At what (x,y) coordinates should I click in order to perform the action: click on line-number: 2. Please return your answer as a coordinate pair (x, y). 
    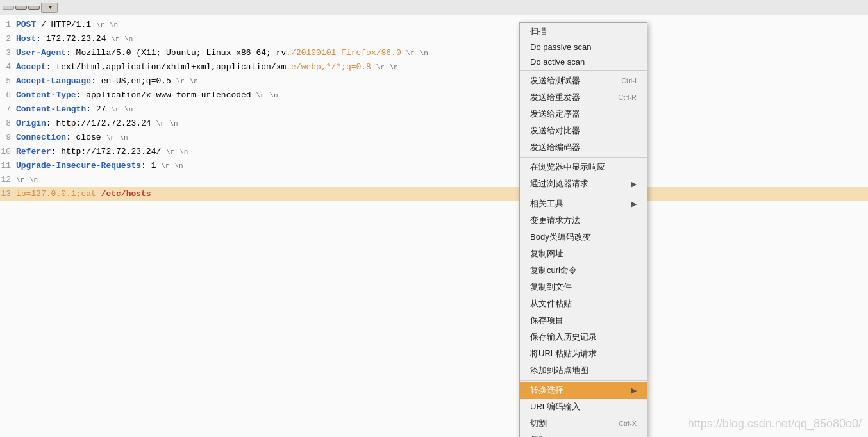
    Looking at the image, I should click on (8, 39).